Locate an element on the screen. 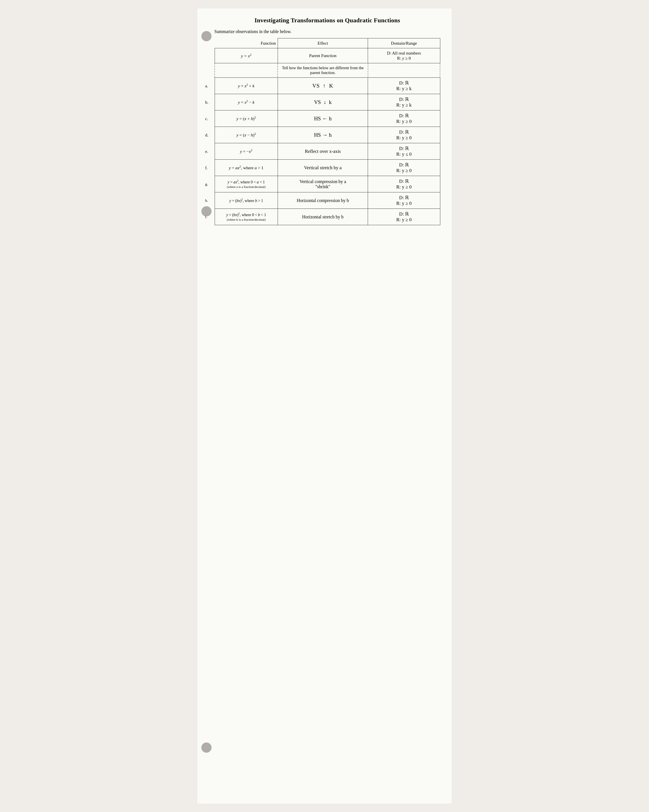 The width and height of the screenshot is (649, 812). function-cell-b: b. y = x2 − k is located at coordinates (246, 102).